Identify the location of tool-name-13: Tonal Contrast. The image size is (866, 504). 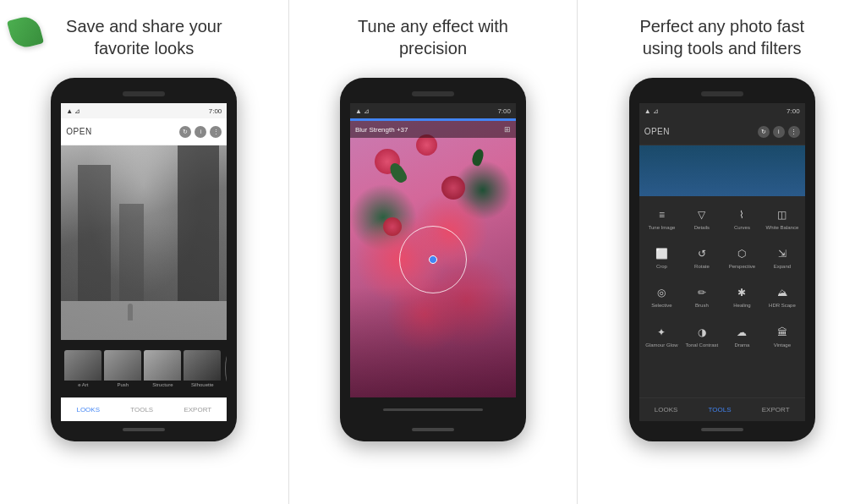
(702, 345).